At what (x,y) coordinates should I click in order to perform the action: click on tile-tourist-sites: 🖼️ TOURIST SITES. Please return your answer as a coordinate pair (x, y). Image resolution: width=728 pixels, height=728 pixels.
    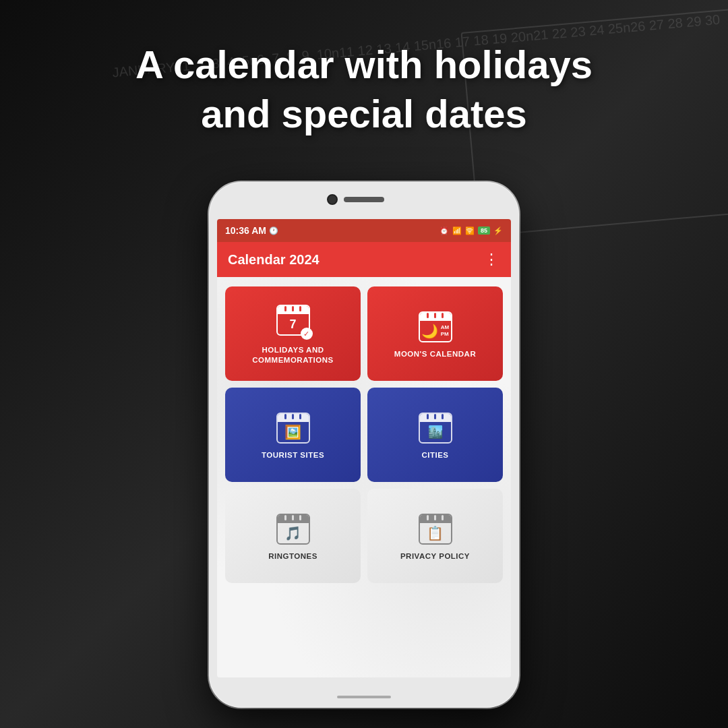
    Looking at the image, I should click on (293, 435).